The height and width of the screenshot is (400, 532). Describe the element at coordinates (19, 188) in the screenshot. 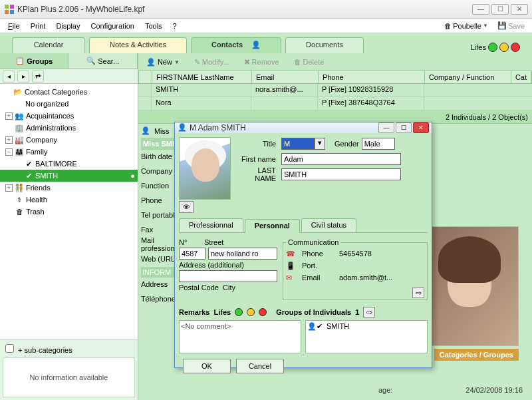

I see `friends-icon: 🧑‍🤝‍🧑` at that location.